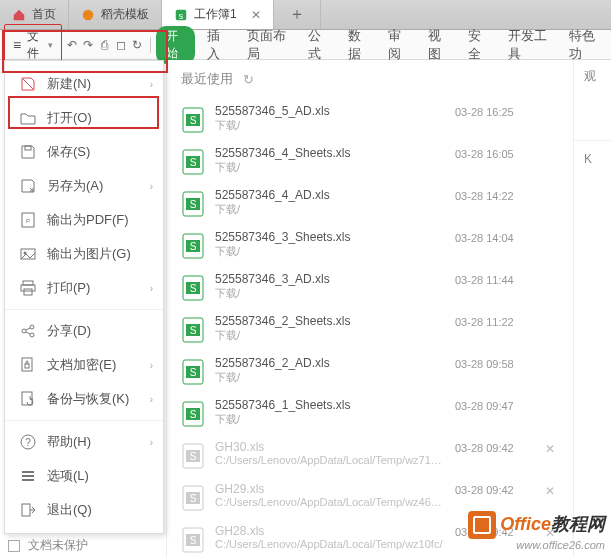  What do you see at coordinates (28, 118) in the screenshot?
I see `folder-icon` at bounding box center [28, 118].